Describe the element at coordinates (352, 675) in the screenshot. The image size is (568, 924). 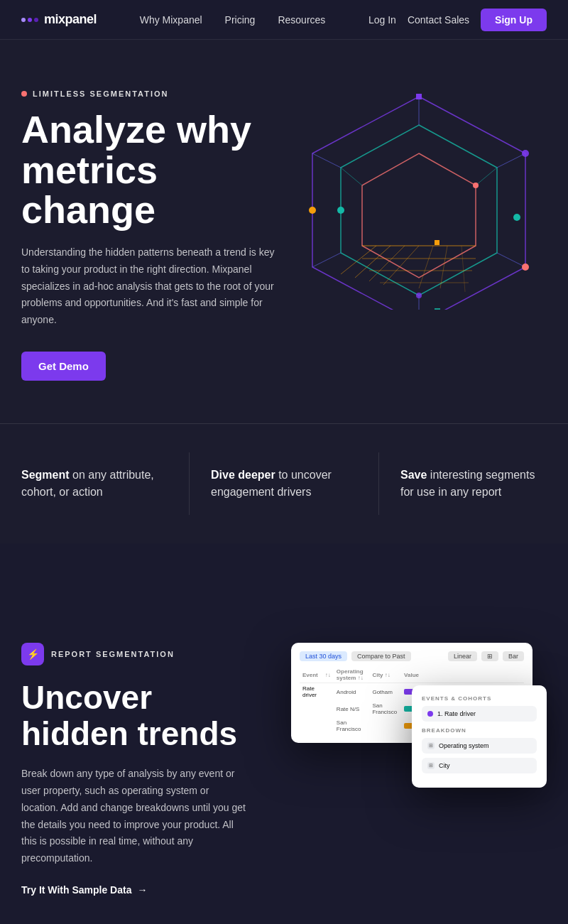
I see `col-os: Operating system ↑↓` at that location.